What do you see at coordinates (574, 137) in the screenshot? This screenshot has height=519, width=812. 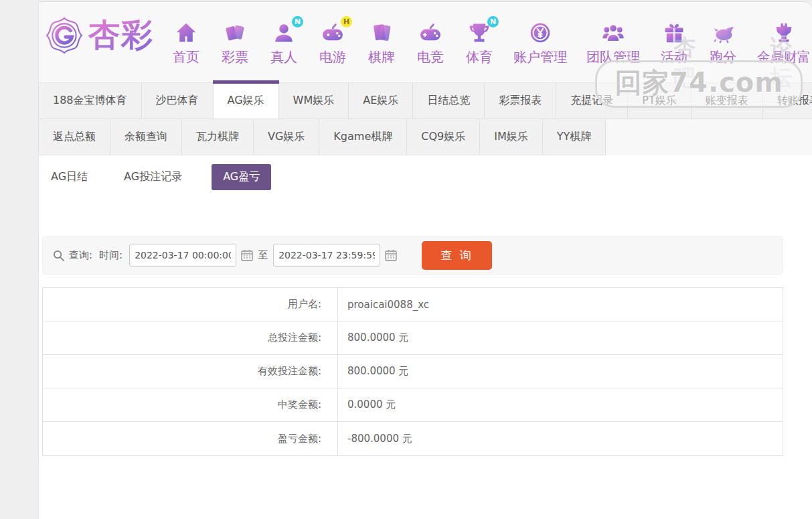 I see `tab: YY棋牌` at bounding box center [574, 137].